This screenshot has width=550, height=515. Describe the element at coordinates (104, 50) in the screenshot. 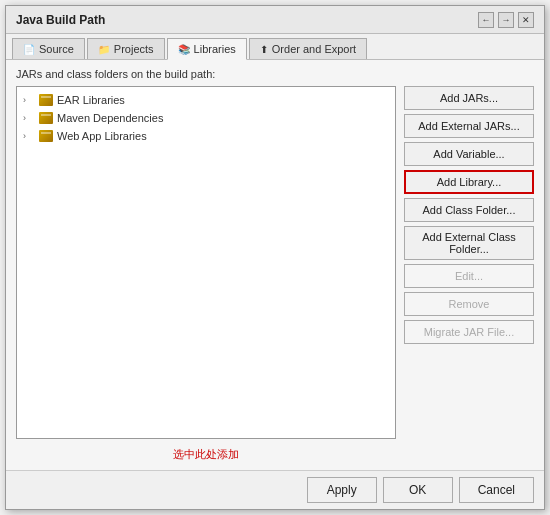

I see `projects-tab-icon: 📁` at that location.